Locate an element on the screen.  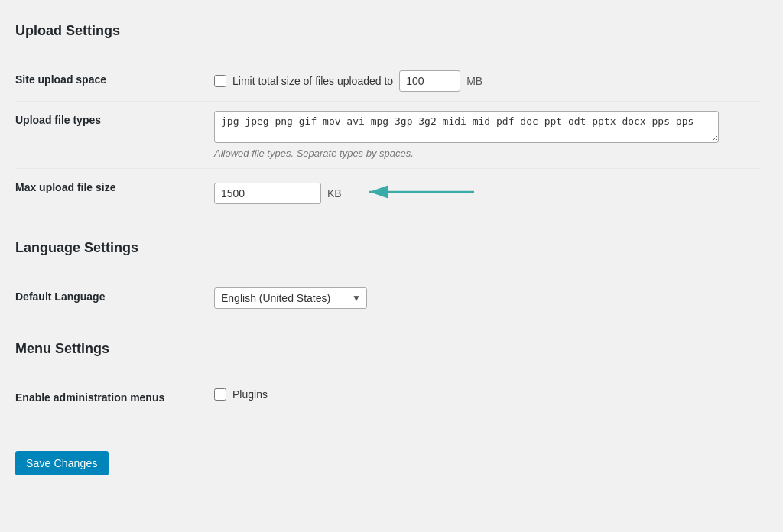
site-upload-space-control: Limit total size of files uploaded to MB is located at coordinates (487, 81).